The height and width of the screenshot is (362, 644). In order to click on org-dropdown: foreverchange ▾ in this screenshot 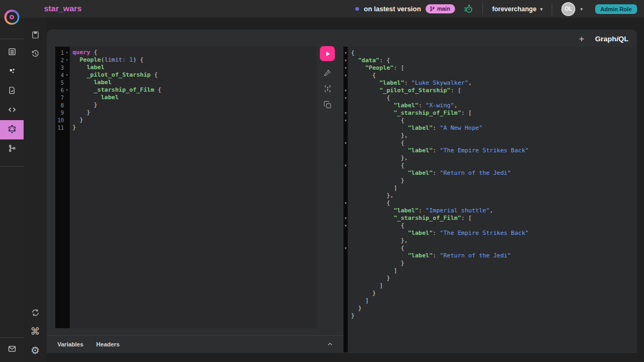, I will do `click(517, 9)`.